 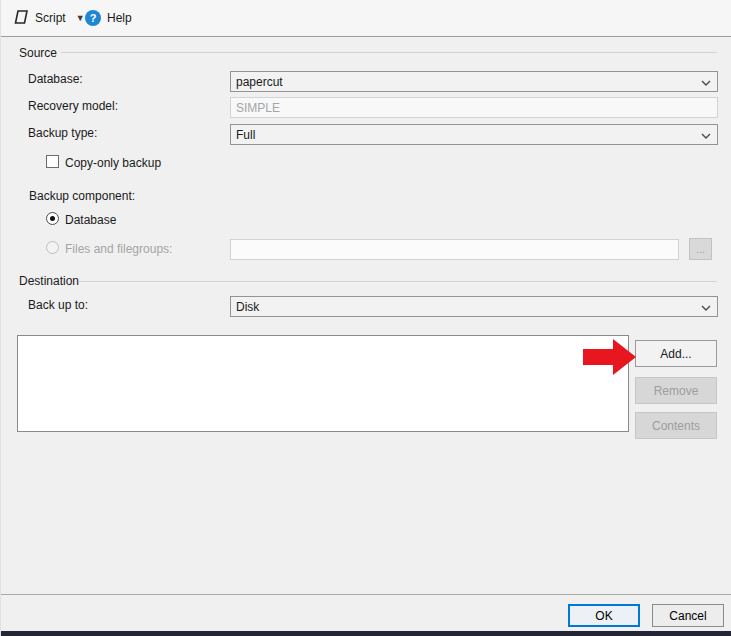 What do you see at coordinates (52, 162) in the screenshot?
I see `copy-only-backup-checkbox` at bounding box center [52, 162].